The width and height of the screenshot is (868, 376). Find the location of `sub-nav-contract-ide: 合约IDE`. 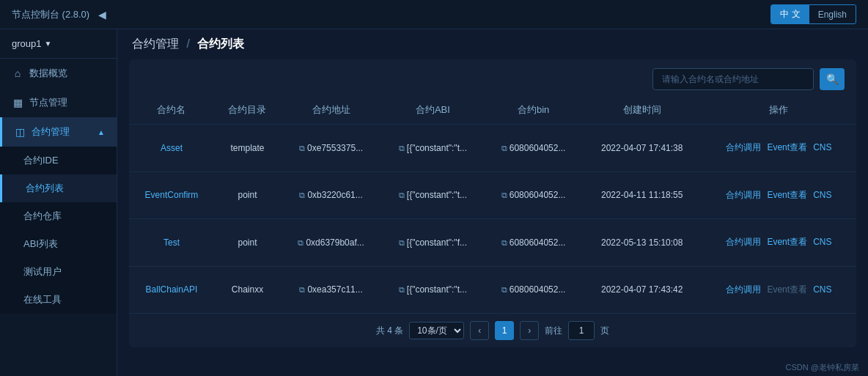

sub-nav-contract-ide: 合约IDE is located at coordinates (59, 161).